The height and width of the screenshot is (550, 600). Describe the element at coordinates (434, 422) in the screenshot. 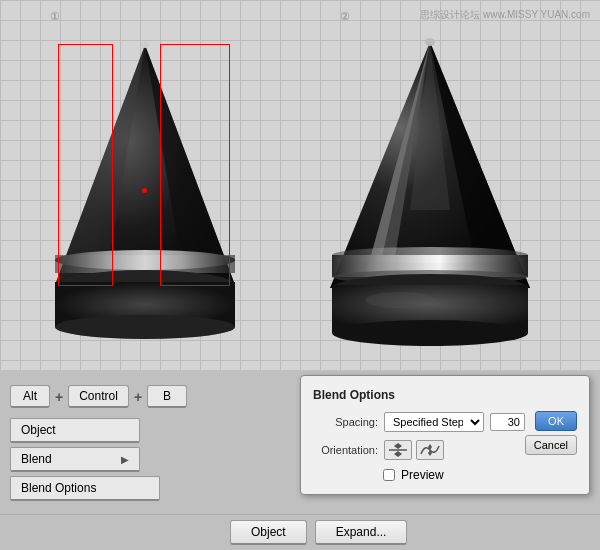

I see `spacing-select: Specified Steps Specified Distance Smoot…` at that location.